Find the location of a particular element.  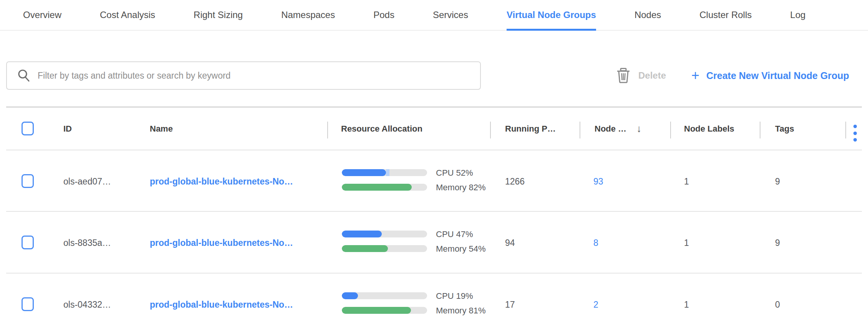

column-header-tags: Tags is located at coordinates (785, 129).